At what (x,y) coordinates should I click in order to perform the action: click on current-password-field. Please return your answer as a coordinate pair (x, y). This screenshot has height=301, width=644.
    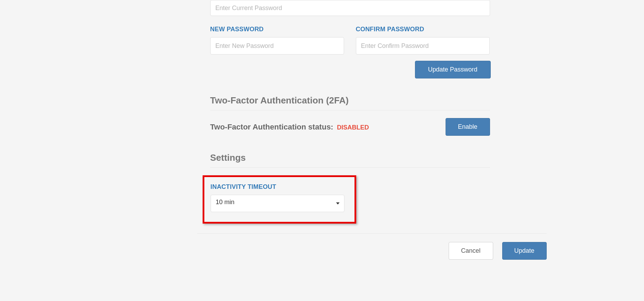
    Looking at the image, I should click on (350, 8).